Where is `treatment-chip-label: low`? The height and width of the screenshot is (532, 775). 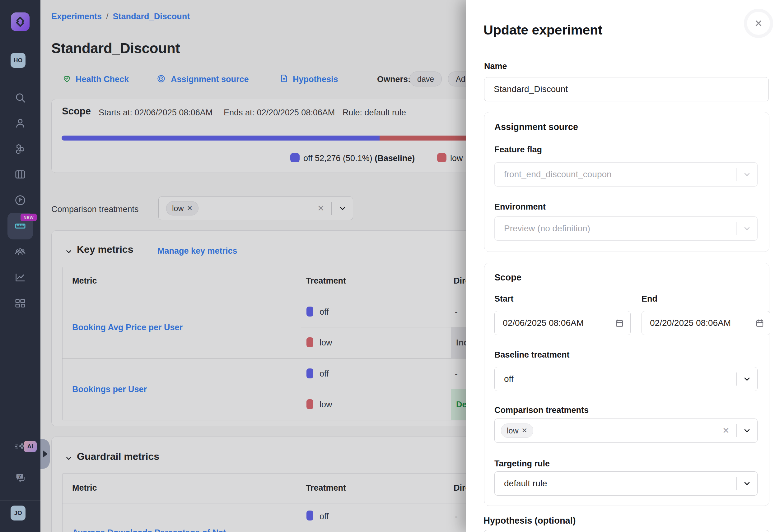 treatment-chip-label: low is located at coordinates (513, 431).